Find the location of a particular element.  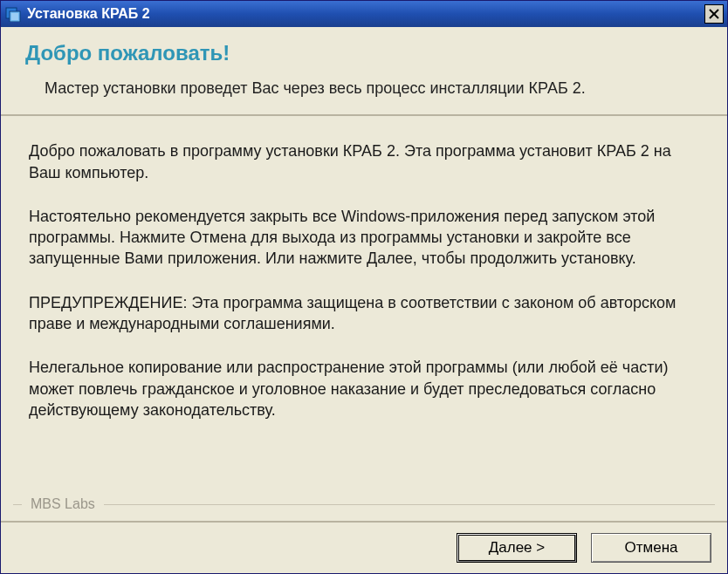

recommend-paragraph: Настоятельно рекомендуется закрыть все W… is located at coordinates (364, 237).